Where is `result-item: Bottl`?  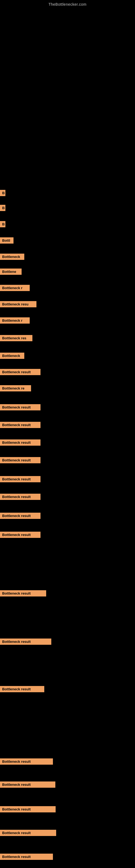
result-item: Bottl is located at coordinates (7, 241).